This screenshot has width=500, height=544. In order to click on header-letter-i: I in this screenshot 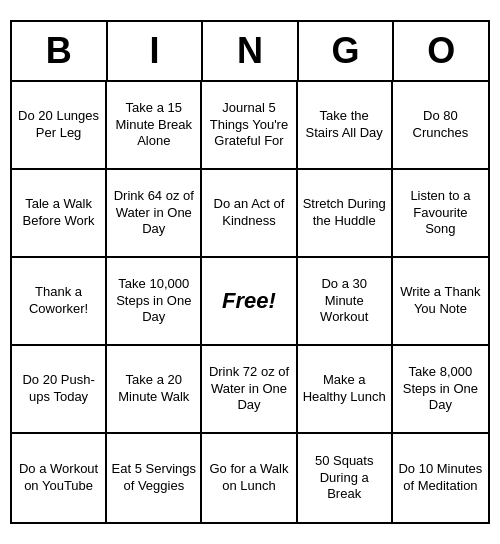, I will do `click(156, 52)`.